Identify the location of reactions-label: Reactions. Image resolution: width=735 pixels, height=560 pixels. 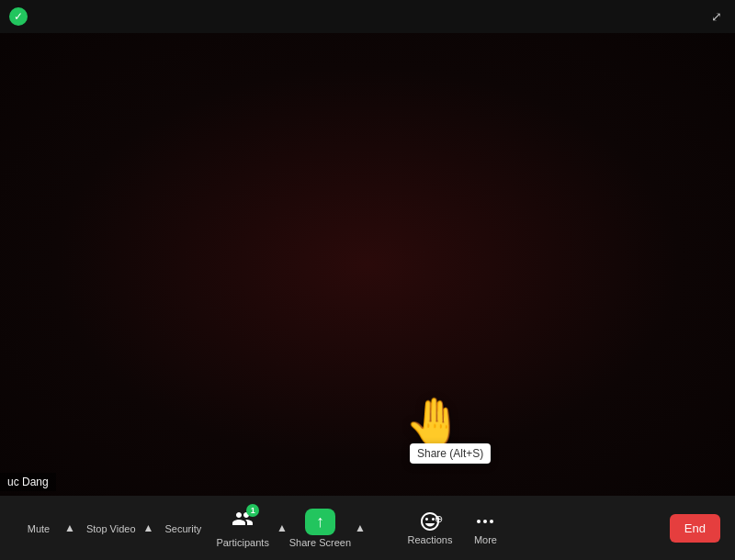
(430, 540).